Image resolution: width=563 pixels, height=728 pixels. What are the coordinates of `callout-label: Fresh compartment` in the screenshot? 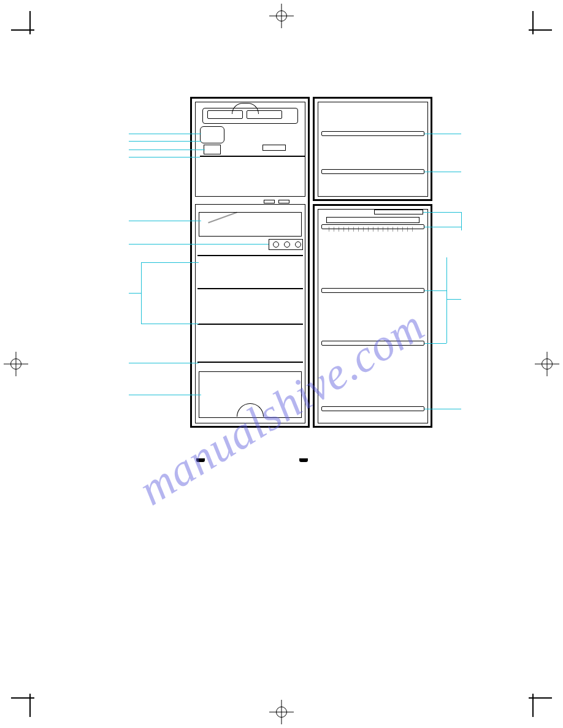 It's located at (99, 221).